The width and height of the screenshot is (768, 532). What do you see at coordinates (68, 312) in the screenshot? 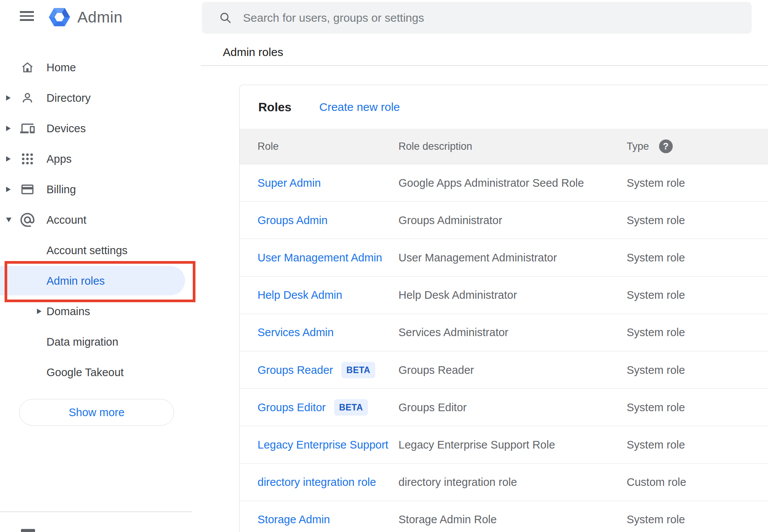
I see `sidebar-item-label: Domains` at bounding box center [68, 312].